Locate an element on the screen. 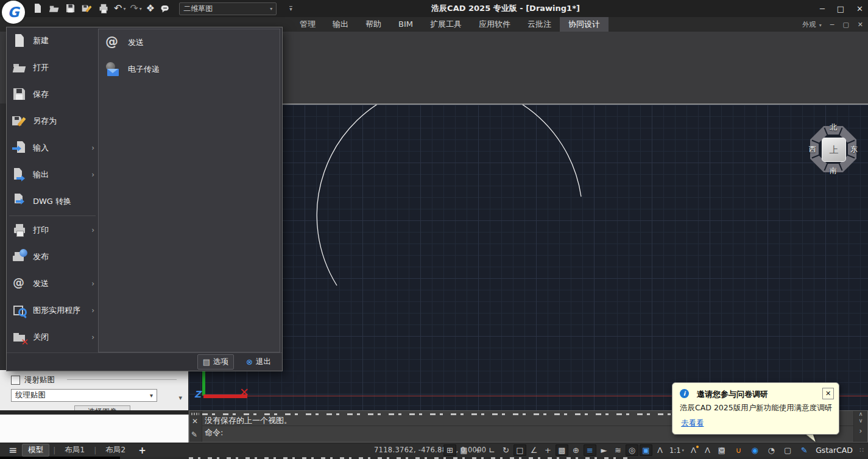 Image resolution: width=868 pixels, height=459 pixels. tab-BIM: BIM is located at coordinates (406, 24).